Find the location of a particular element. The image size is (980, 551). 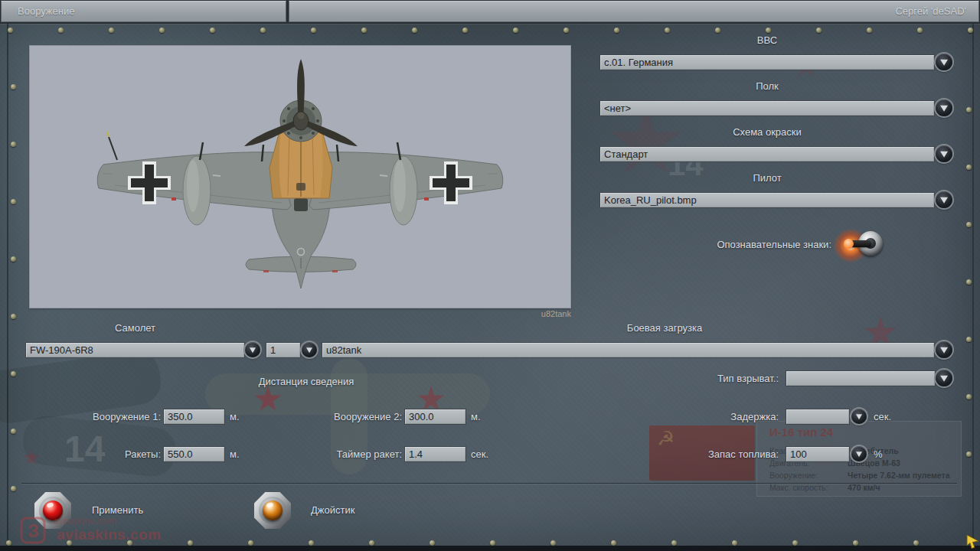

plane-select: FW-190A-6R8 is located at coordinates (135, 350).